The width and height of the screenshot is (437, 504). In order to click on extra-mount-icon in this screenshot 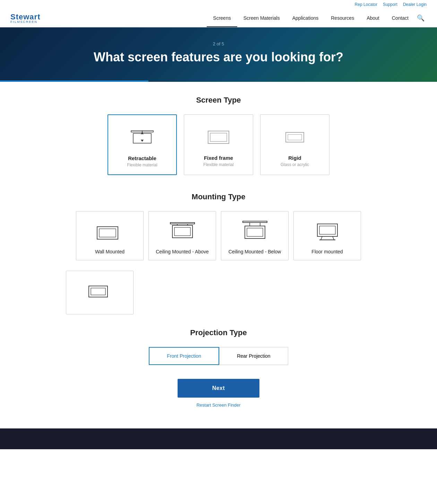, I will do `click(100, 292)`.